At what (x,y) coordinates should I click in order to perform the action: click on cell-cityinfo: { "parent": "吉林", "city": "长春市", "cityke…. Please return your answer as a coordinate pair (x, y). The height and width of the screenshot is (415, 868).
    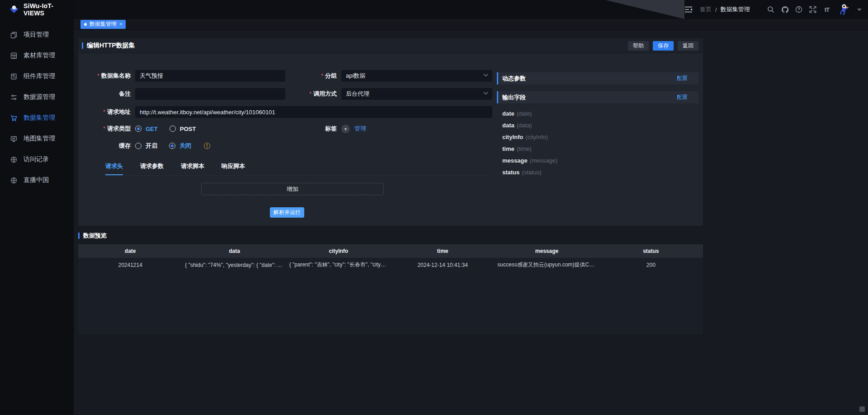
    Looking at the image, I should click on (339, 265).